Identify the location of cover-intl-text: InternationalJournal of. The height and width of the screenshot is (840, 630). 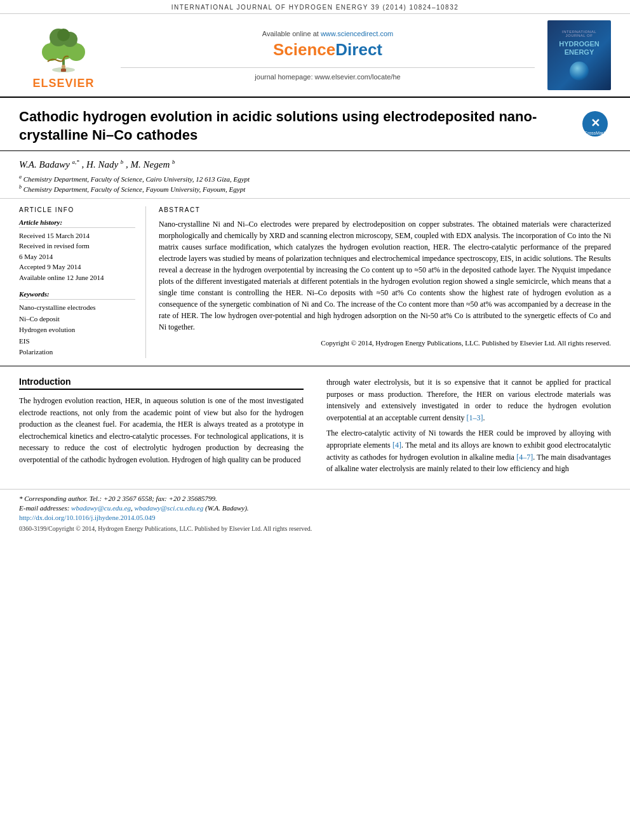
(579, 34).